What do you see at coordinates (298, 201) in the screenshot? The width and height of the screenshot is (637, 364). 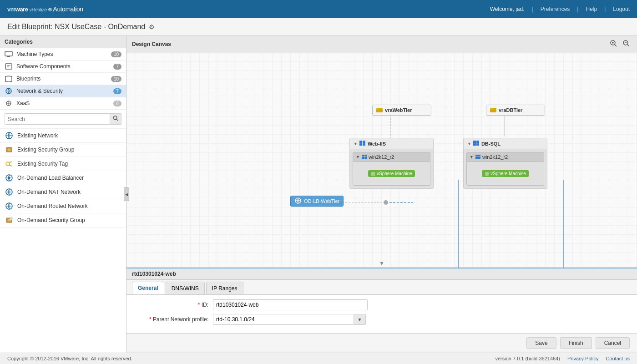 I see `lb-icon` at bounding box center [298, 201].